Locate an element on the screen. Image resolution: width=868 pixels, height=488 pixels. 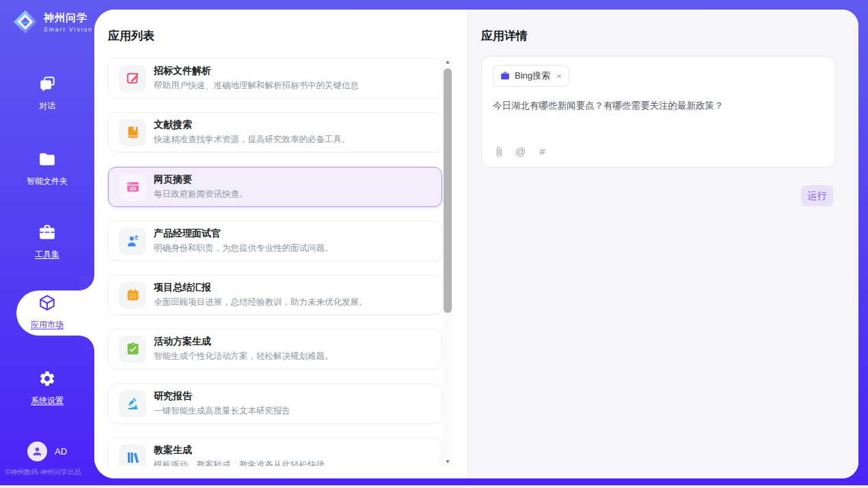
app-card-description: 每日政府新闻资讯快查。 is located at coordinates (201, 194).